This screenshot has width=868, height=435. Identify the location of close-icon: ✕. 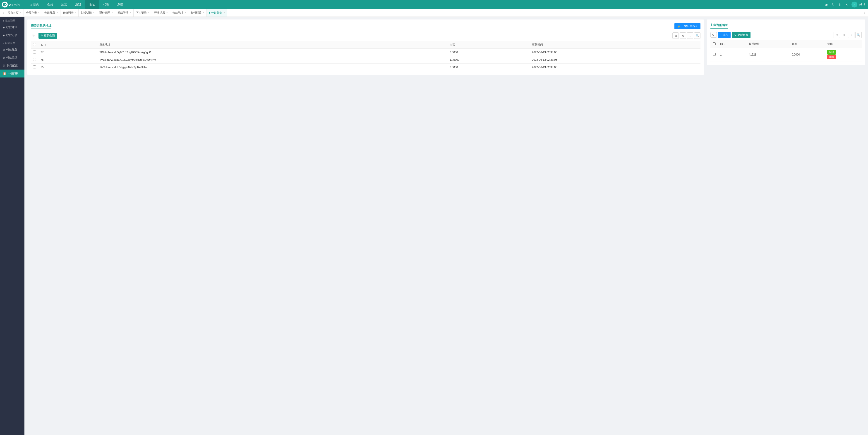
(847, 4).